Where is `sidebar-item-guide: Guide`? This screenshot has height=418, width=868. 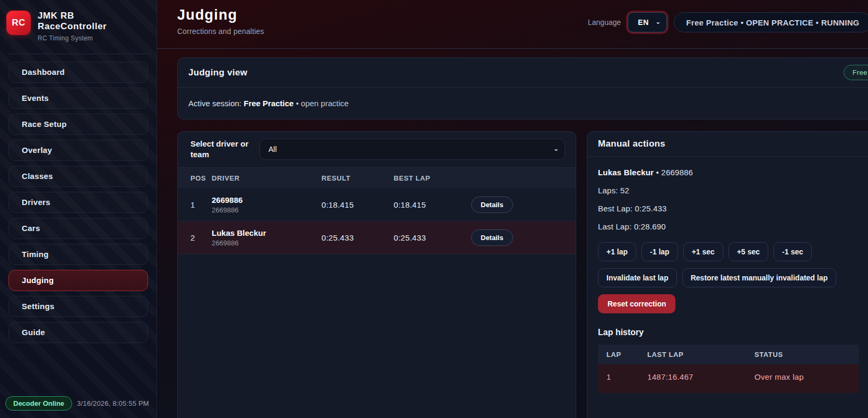 sidebar-item-guide: Guide is located at coordinates (79, 332).